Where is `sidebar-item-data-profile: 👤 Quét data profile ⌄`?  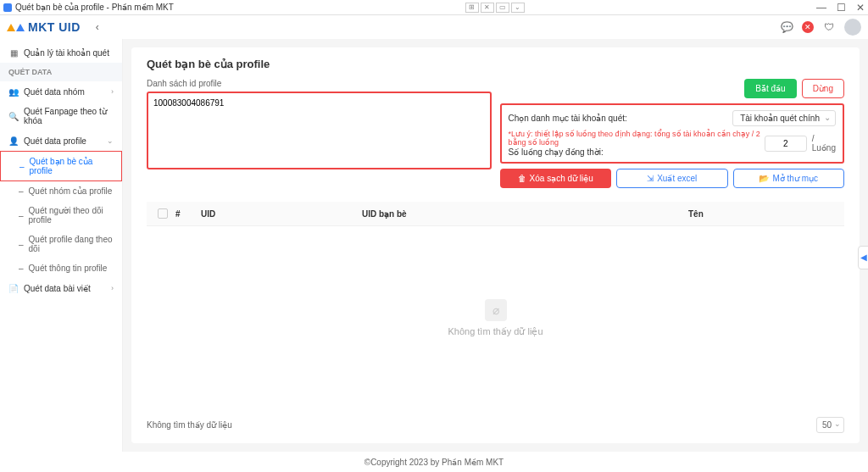
sidebar-item-data-profile: 👤 Quét data profile ⌄ is located at coordinates (61, 141).